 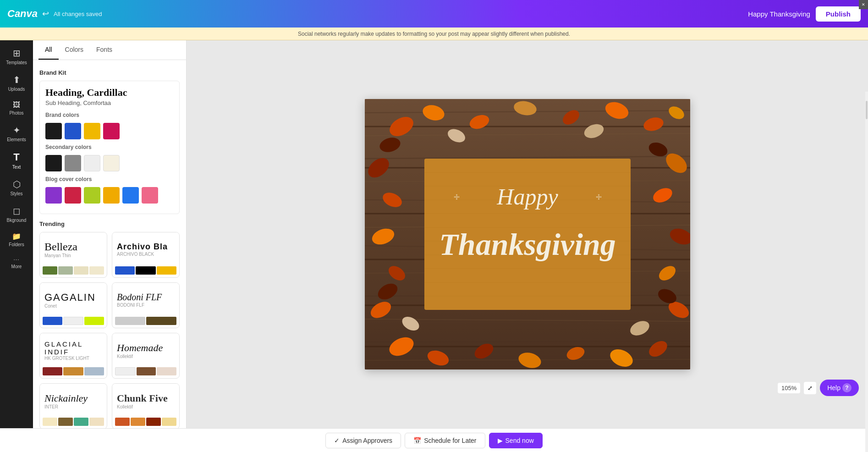 I want to click on sidebar-item-uploads: ⬆ Uploads, so click(x=16, y=83).